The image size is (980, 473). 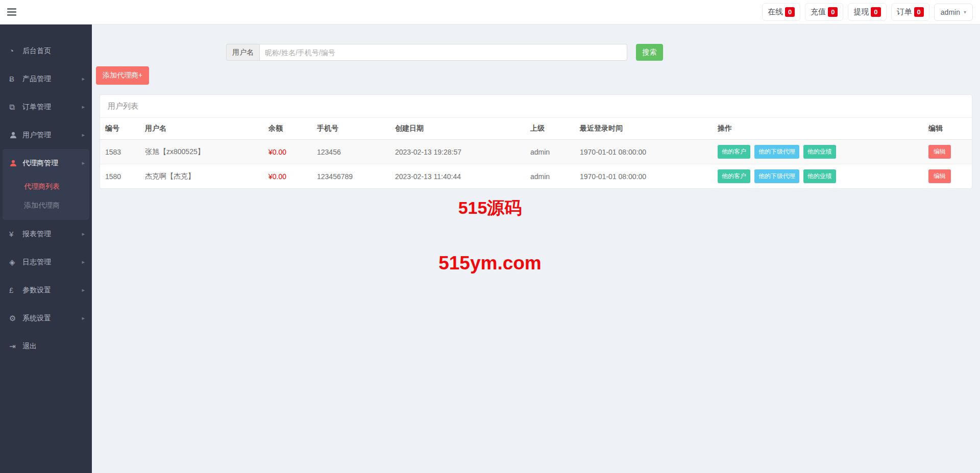 I want to click on recharge-count-badge: 0, so click(x=833, y=12).